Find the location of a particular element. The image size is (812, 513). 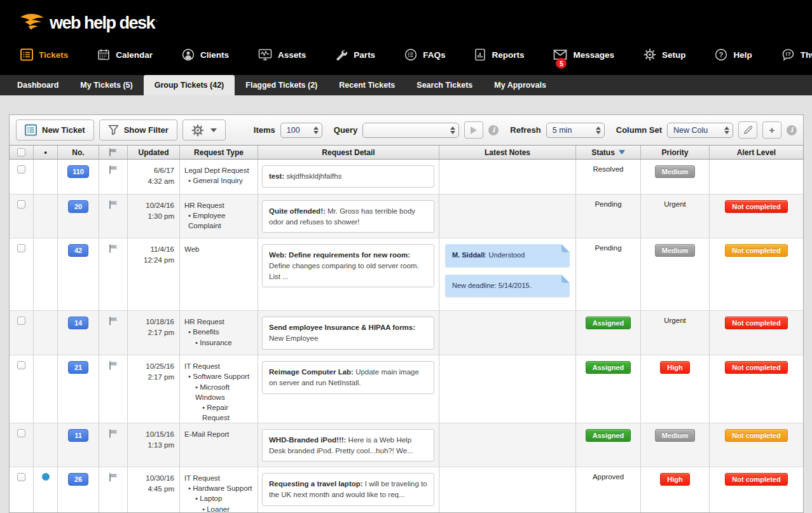

nav-item-label: Tickets is located at coordinates (53, 55).